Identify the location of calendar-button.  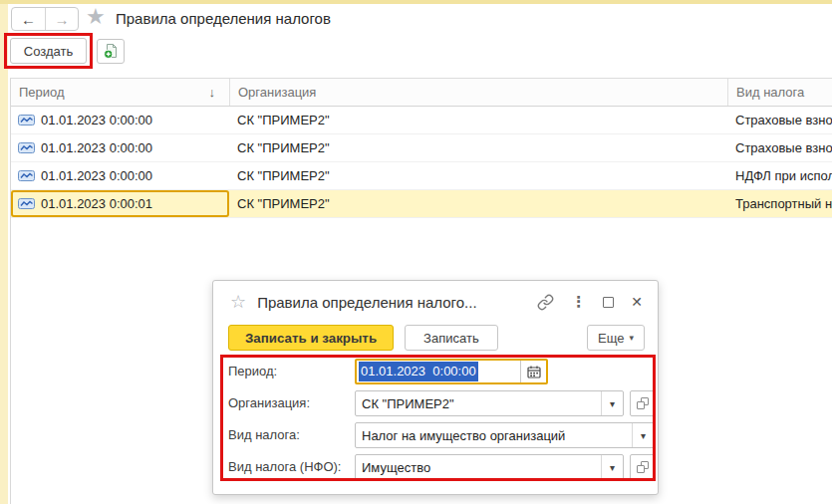
(533, 372).